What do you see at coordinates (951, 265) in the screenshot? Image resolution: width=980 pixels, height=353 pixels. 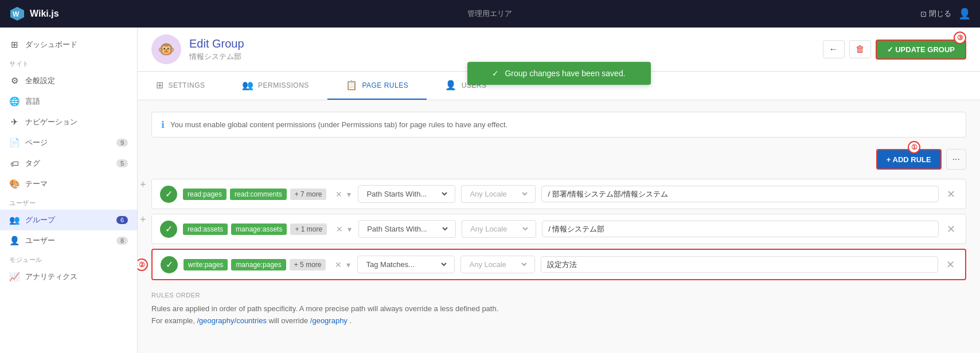 I see `rule-close-button-3: ✕` at bounding box center [951, 265].